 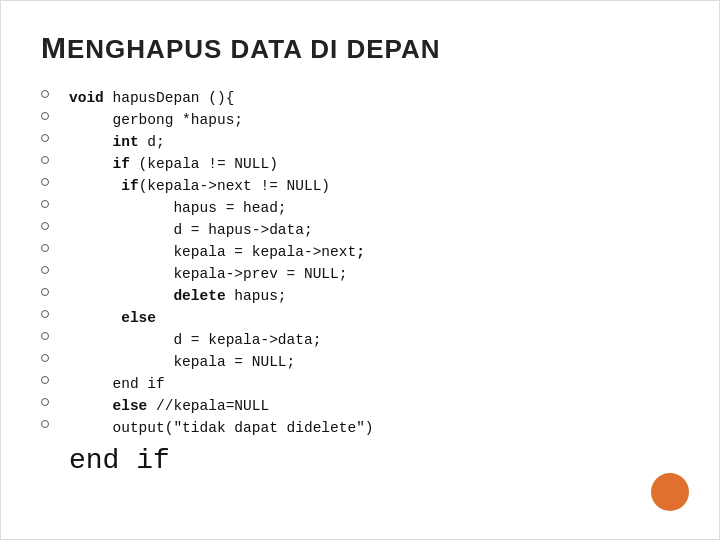 I want to click on code-line-13: kepala = NULL;, so click(x=360, y=362).